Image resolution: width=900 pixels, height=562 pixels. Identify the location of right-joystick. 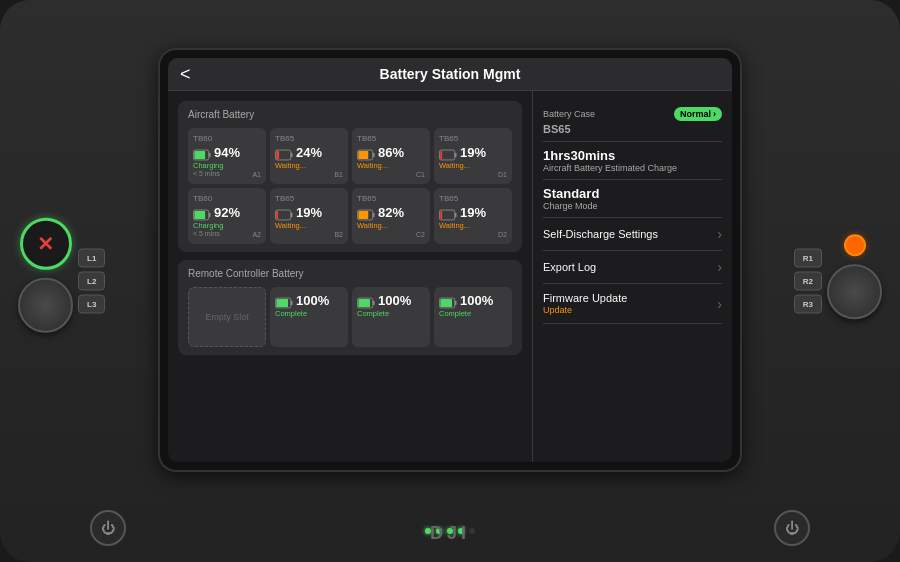
(854, 292).